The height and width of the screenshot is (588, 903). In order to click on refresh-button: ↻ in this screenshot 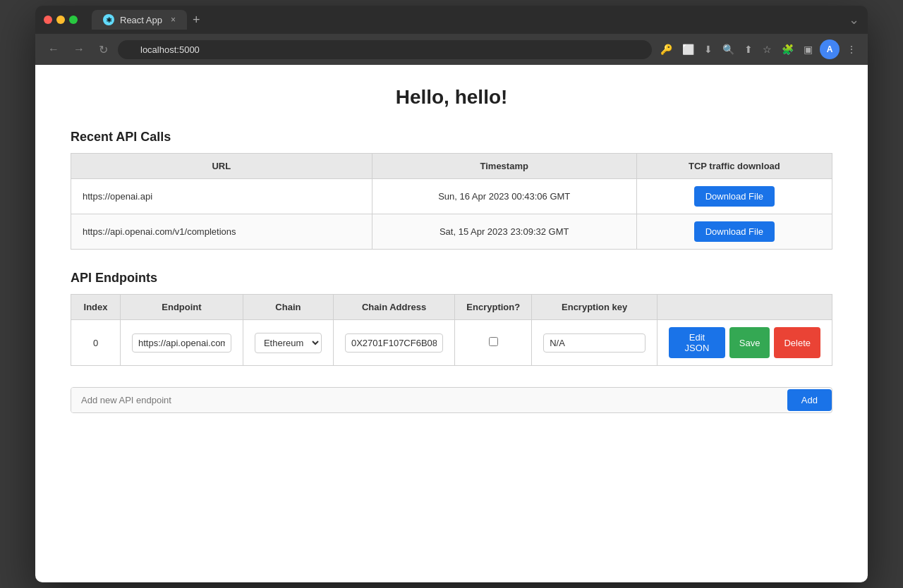, I will do `click(103, 49)`.